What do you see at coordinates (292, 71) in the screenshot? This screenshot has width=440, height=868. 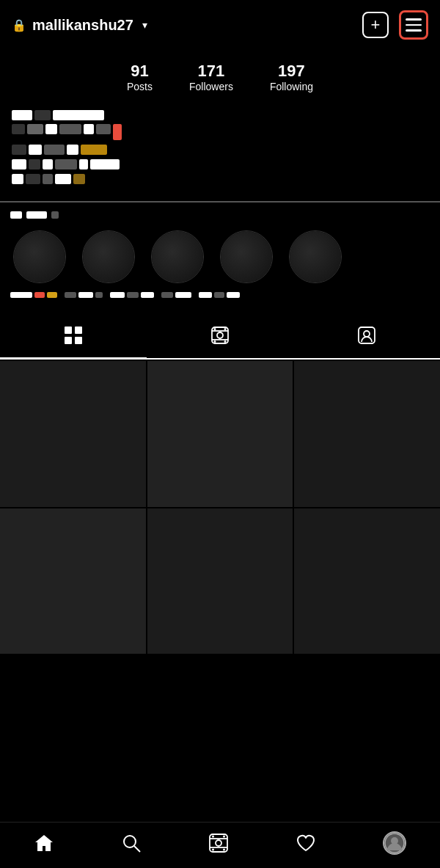 I see `following-count: 197` at bounding box center [292, 71].